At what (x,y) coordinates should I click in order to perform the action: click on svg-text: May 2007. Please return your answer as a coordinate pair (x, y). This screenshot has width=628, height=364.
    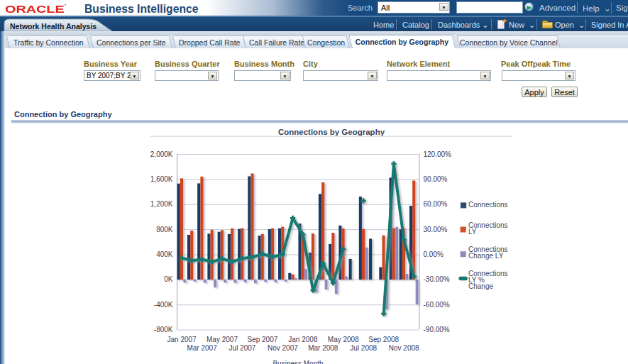
    Looking at the image, I should click on (222, 339).